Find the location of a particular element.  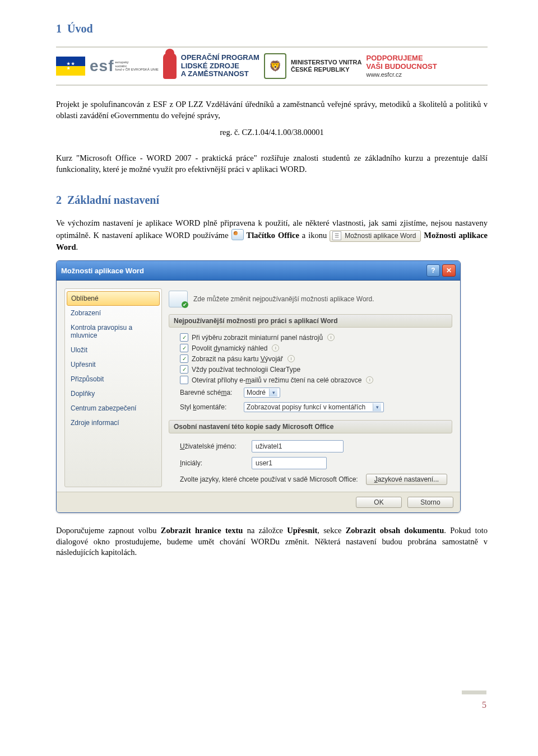

dialog-title: Možnosti aplikace Word is located at coordinates (103, 271).